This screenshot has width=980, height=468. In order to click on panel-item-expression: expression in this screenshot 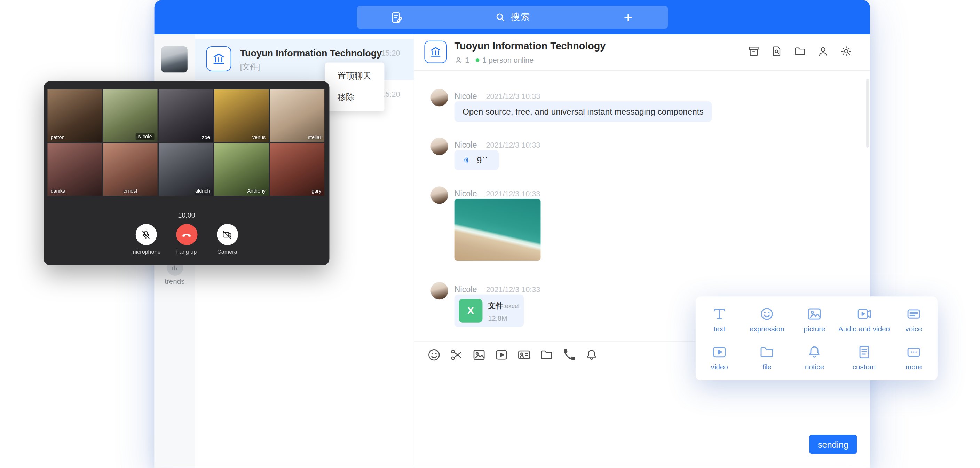, I will do `click(767, 319)`.